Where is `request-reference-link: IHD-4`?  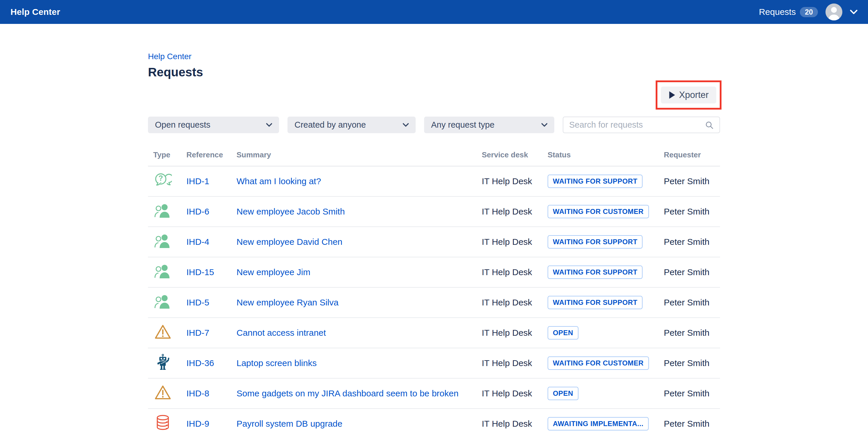
request-reference-link: IHD-4 is located at coordinates (198, 242).